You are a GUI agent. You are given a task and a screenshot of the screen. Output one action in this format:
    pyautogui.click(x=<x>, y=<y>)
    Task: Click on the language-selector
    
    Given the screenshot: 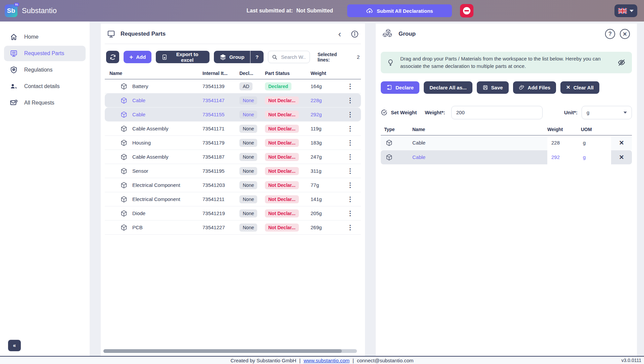 What is the action you would take?
    pyautogui.click(x=626, y=11)
    